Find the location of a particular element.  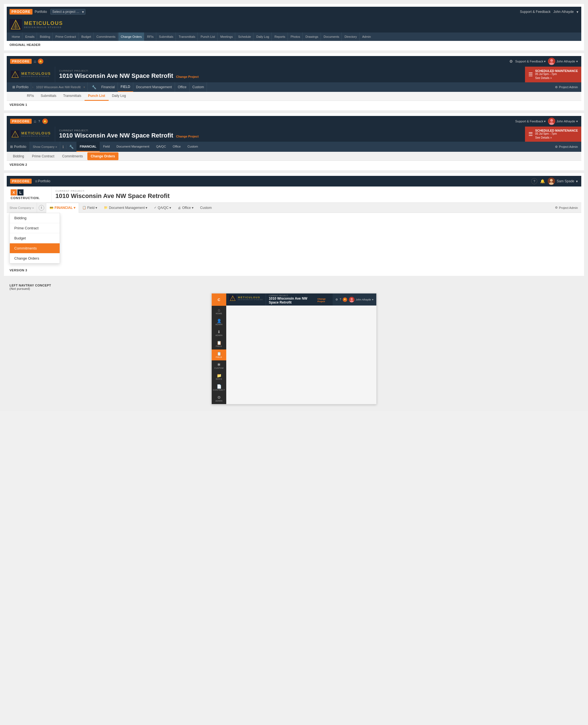

navtray-item-admin1: 👤 ADMIN is located at coordinates (219, 322).